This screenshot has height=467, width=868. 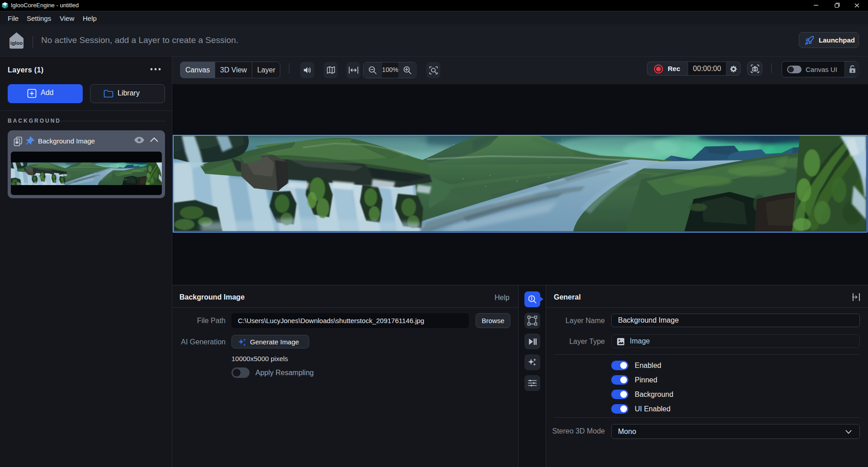 What do you see at coordinates (16, 43) in the screenshot?
I see `svg-text: igloo` at bounding box center [16, 43].